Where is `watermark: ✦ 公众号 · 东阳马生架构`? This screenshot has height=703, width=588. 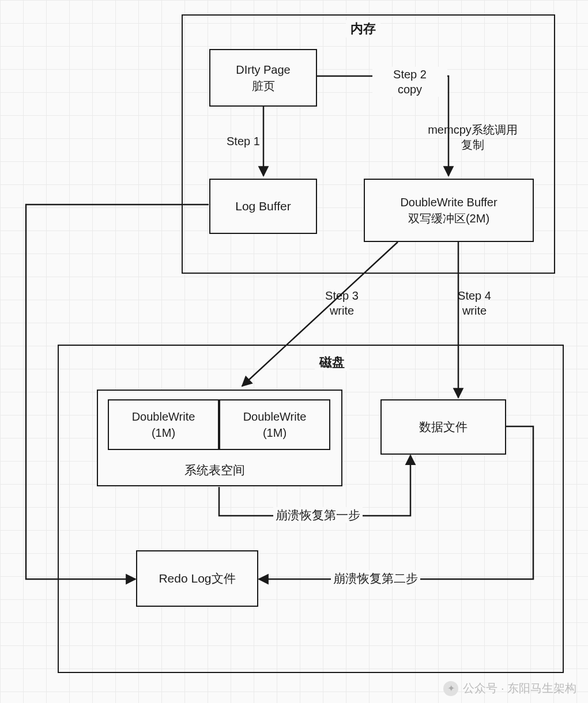
watermark: ✦ 公众号 · 东阳马生架构 is located at coordinates (510, 688).